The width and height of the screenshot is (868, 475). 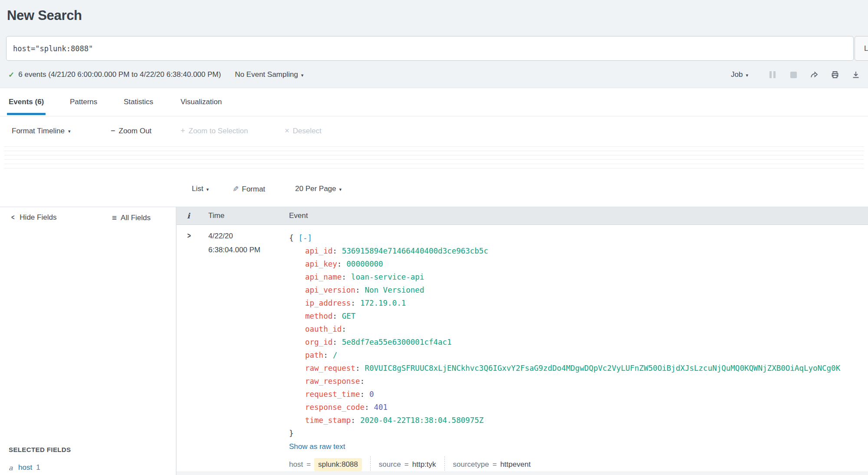 What do you see at coordinates (131, 218) in the screenshot?
I see `all-fields-button: ≡ All Fields` at bounding box center [131, 218].